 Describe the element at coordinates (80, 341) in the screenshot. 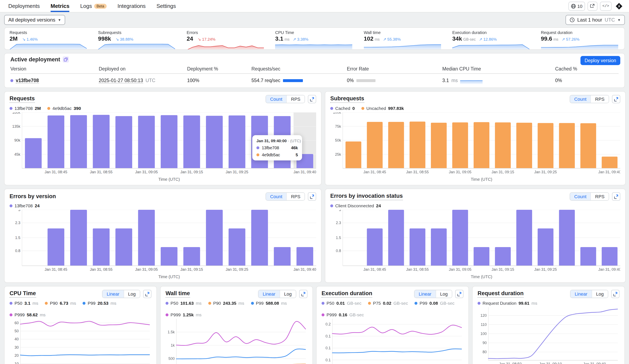

I see `cpu-time-chart: 605040302010Jan 31, 08:50Jan 31, 09:10Ja…` at that location.